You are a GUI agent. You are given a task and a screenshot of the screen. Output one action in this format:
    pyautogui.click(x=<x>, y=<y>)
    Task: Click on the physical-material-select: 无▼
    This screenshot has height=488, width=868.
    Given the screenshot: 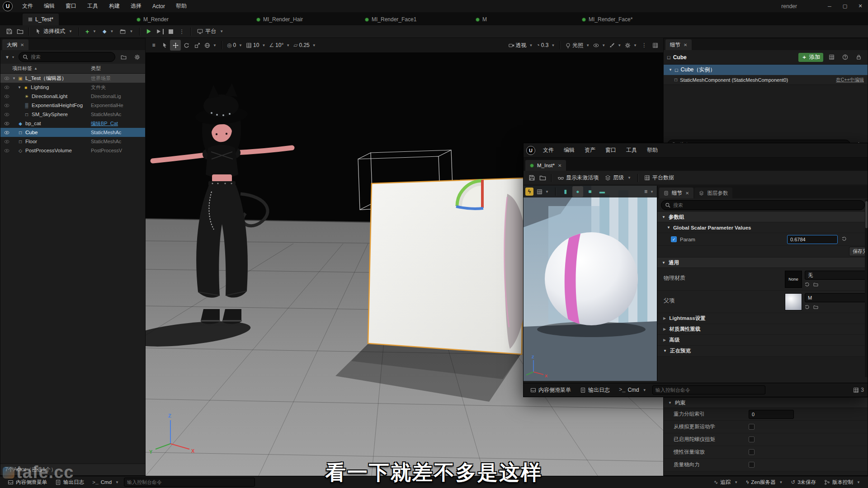 What is the action you would take?
    pyautogui.click(x=836, y=275)
    